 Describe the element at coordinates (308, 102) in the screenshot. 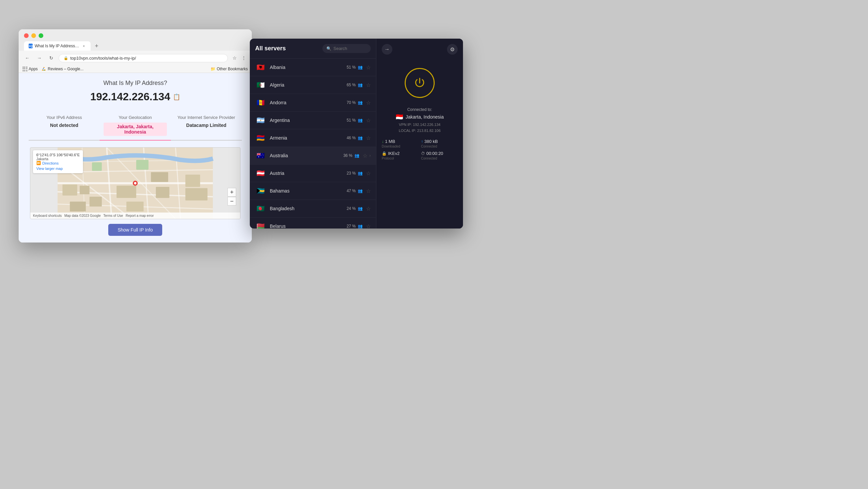

I see `server-name: Andorra` at that location.